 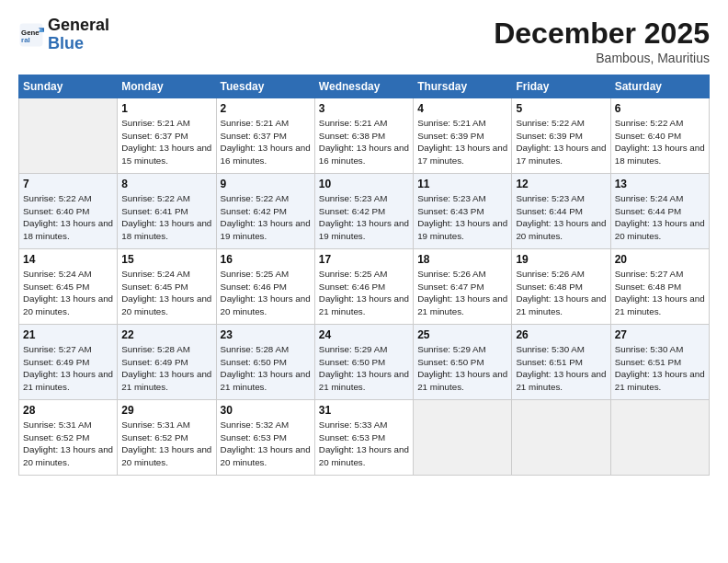 I want to click on day-number: 14, so click(x=68, y=259).